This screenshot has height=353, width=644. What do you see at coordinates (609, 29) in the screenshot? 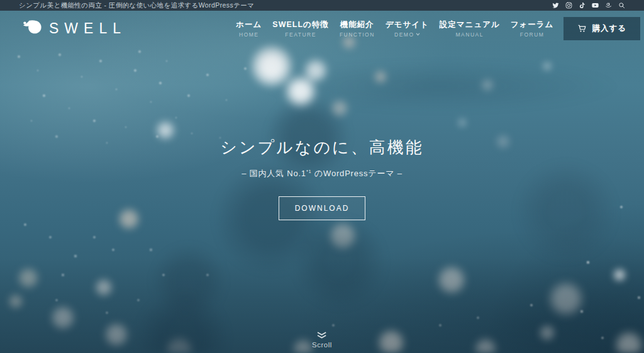
I see `purchase-label: 購入する` at bounding box center [609, 29].